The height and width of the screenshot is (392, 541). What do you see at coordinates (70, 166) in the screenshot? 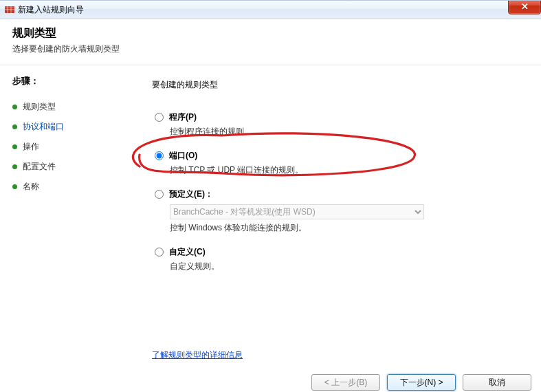
I see `step-profile: 配置文件` at bounding box center [70, 166].